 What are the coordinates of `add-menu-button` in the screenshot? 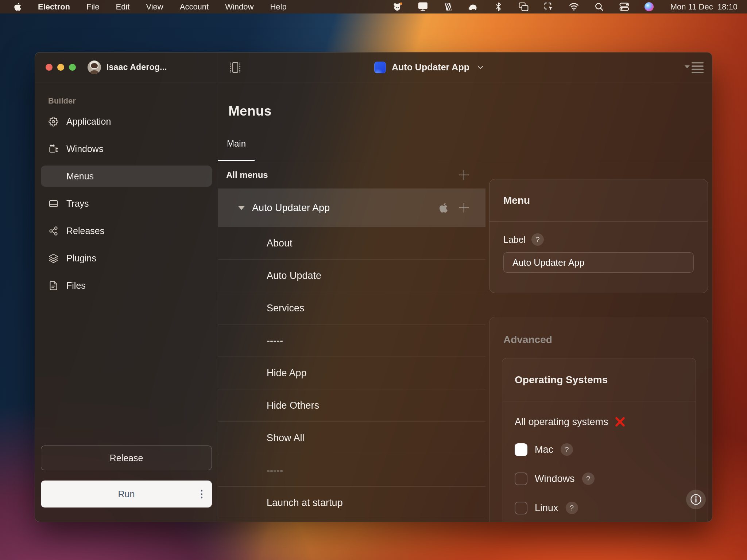 It's located at (464, 175).